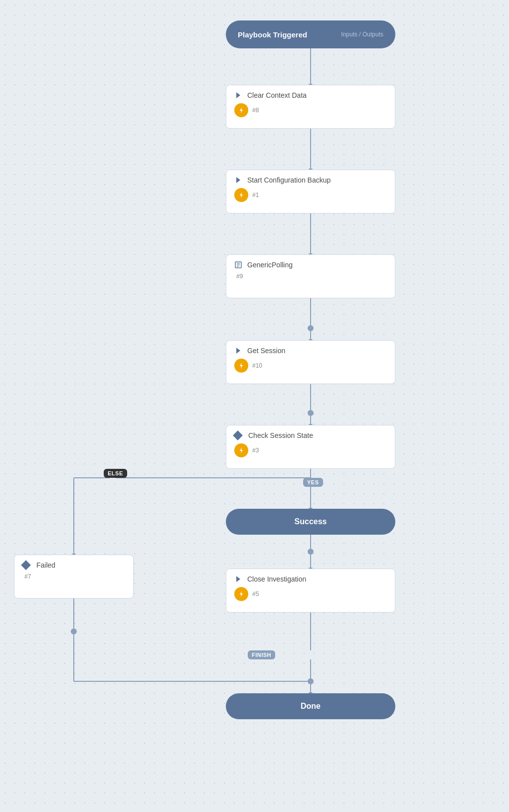 The image size is (509, 812). Describe the element at coordinates (281, 435) in the screenshot. I see `check-session-title: Check Session State` at that location.